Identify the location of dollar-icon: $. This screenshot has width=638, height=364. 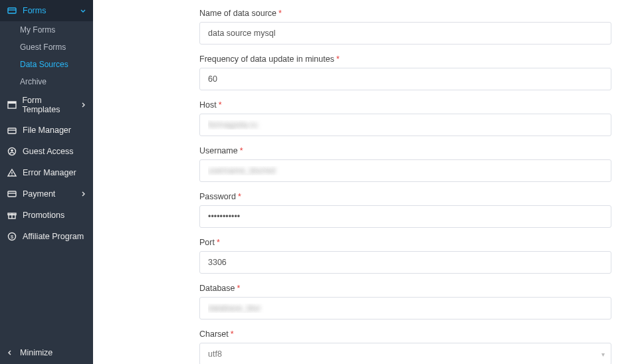
(12, 236).